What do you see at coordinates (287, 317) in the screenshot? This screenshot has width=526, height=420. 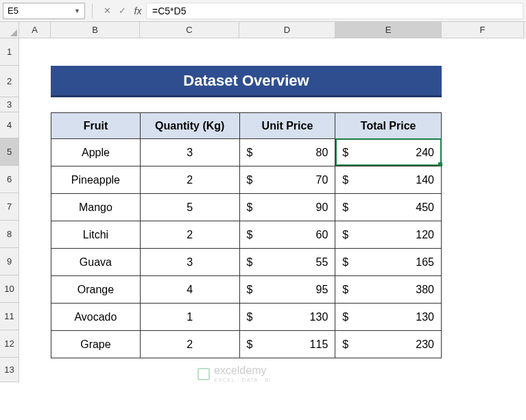 I see `cell-unit-price: $130` at bounding box center [287, 317].